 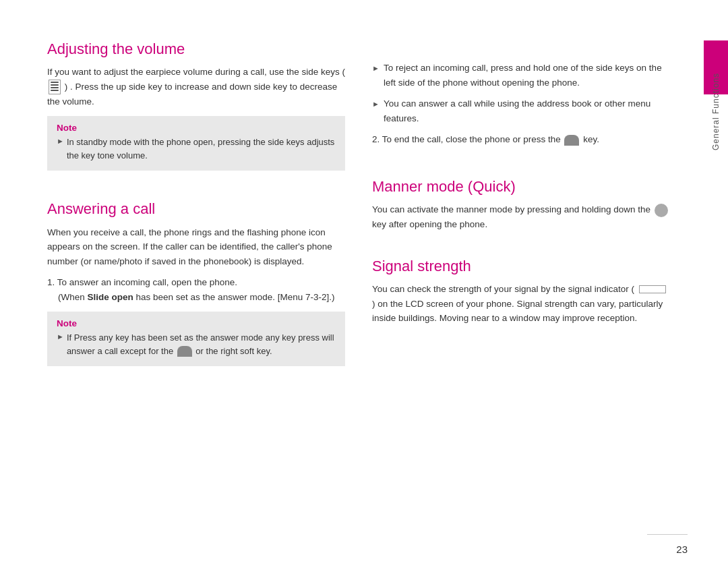 What do you see at coordinates (521, 140) in the screenshot?
I see `numbered-item-2: 2. To end the call, close the phone or p…` at bounding box center [521, 140].